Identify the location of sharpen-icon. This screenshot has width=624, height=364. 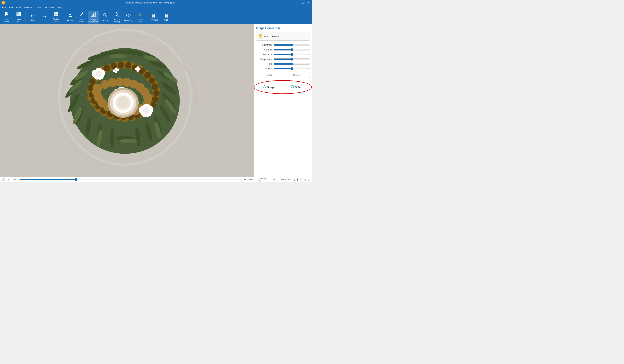
(264, 87).